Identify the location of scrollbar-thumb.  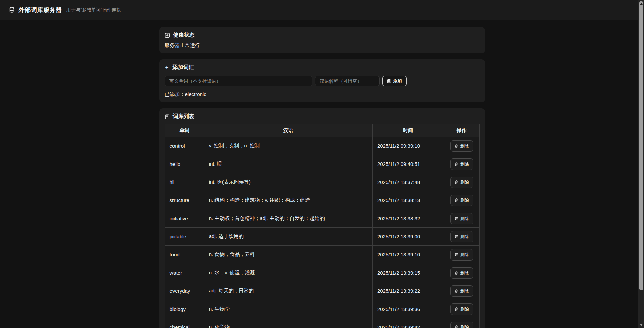
(641, 146).